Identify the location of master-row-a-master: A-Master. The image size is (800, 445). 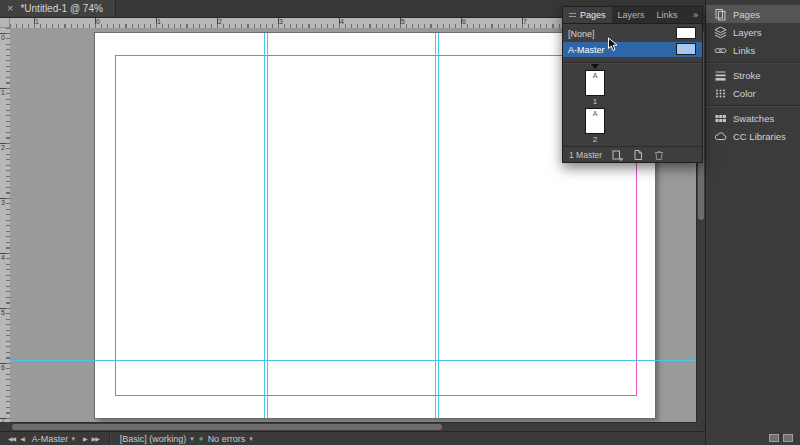
(632, 50).